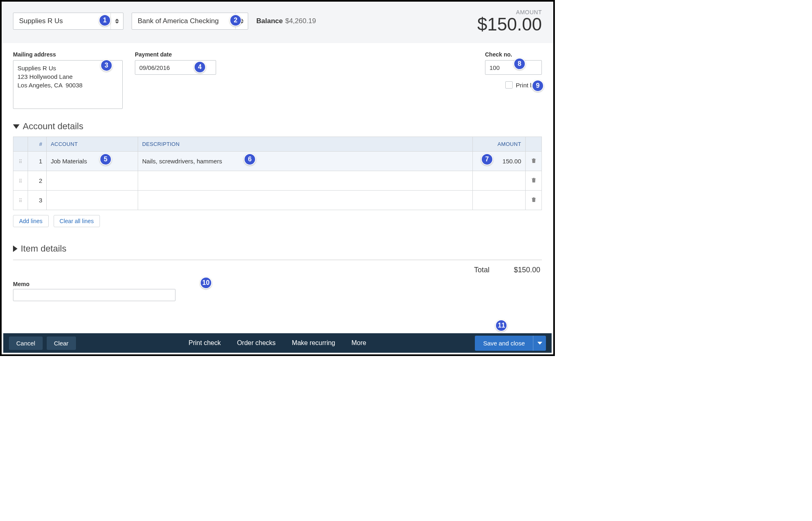 This screenshot has width=812, height=521. I want to click on annotation-badge: 11, so click(501, 326).